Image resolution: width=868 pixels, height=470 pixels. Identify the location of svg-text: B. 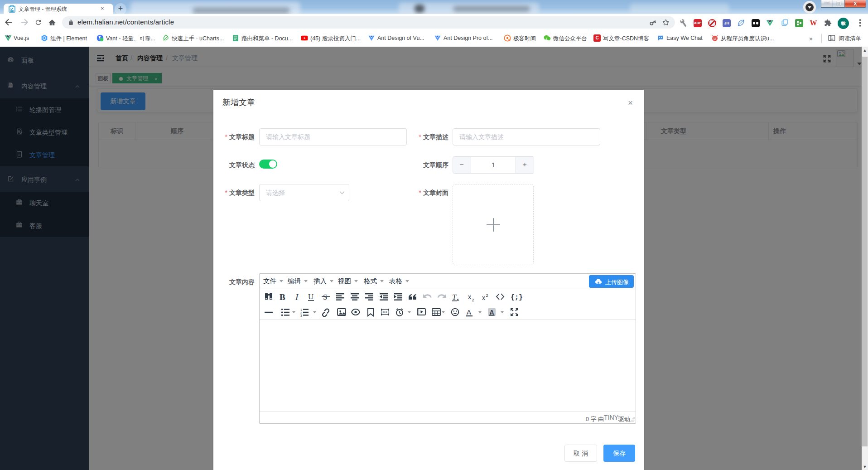
(283, 297).